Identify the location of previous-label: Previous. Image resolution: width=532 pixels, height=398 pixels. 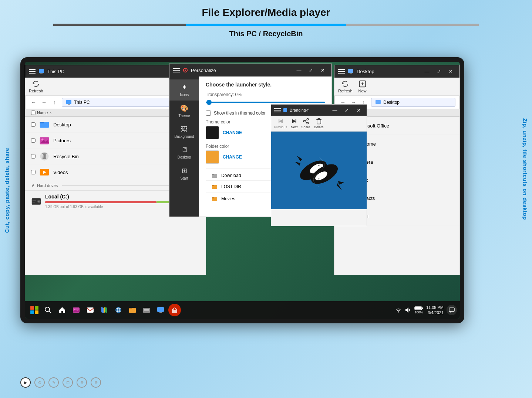
(280, 127).